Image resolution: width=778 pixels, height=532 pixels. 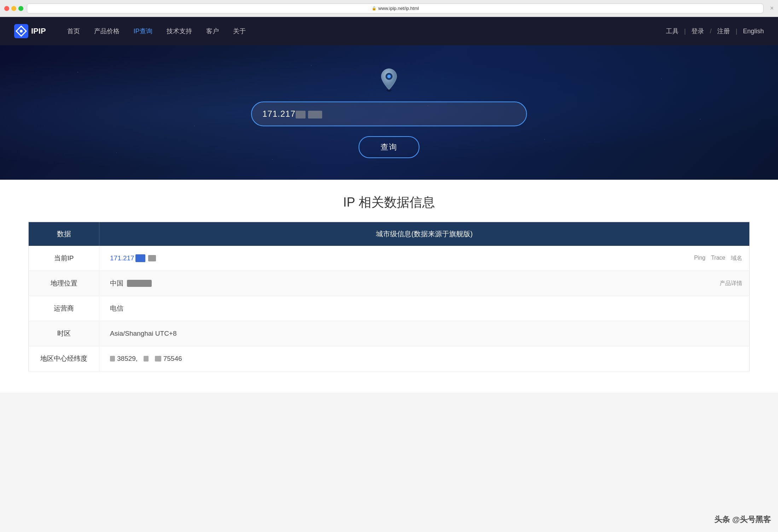 I want to click on divider3: |, so click(x=736, y=31).